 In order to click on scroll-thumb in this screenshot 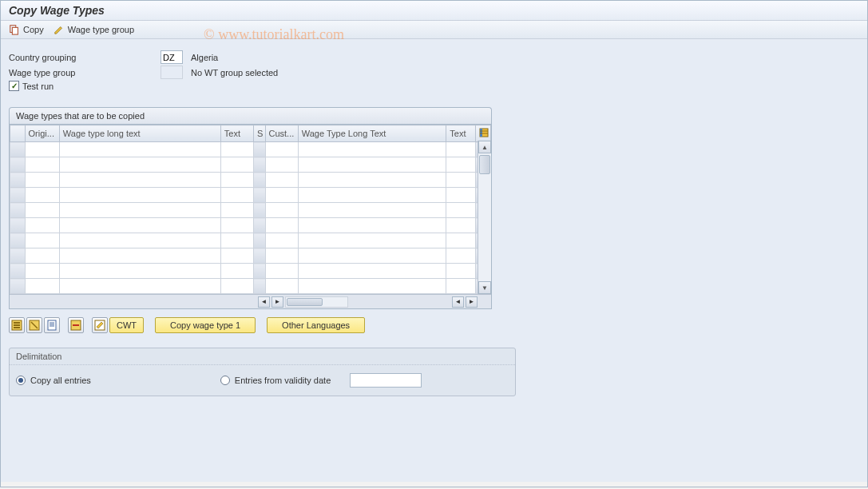, I will do `click(485, 165)`.